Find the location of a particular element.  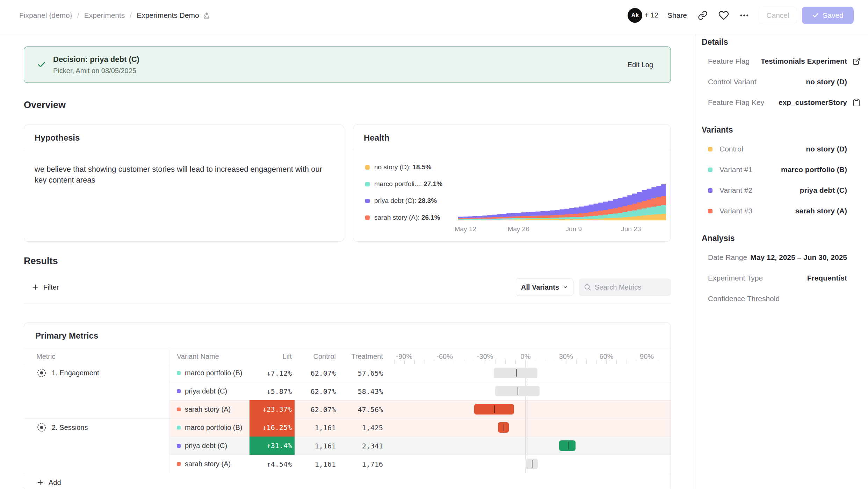

saved-button: Saved is located at coordinates (828, 15).